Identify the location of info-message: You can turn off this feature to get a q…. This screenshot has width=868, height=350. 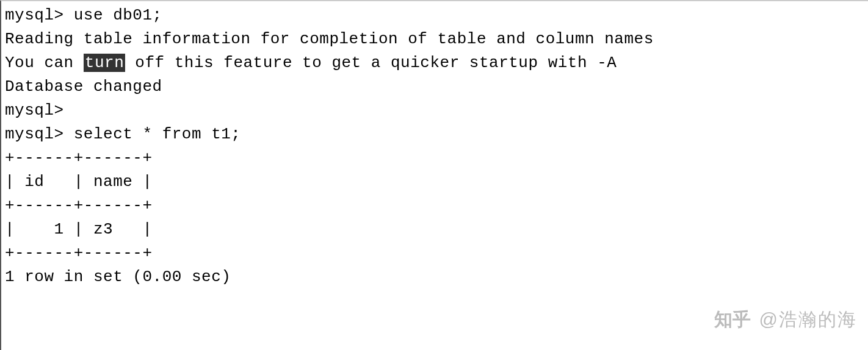
(435, 63).